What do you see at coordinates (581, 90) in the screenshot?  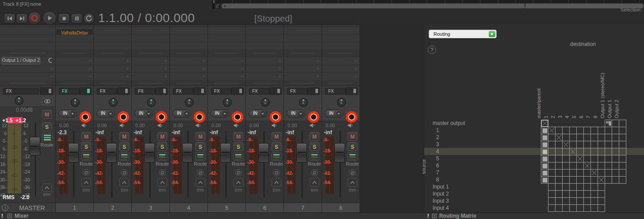 I see `matrix-column-header: 6` at bounding box center [581, 90].